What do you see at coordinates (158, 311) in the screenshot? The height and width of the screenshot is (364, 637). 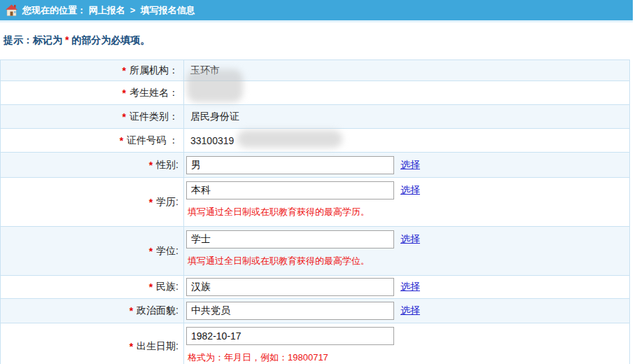 I see `political-status-label-text: 政治面貌:` at bounding box center [158, 311].